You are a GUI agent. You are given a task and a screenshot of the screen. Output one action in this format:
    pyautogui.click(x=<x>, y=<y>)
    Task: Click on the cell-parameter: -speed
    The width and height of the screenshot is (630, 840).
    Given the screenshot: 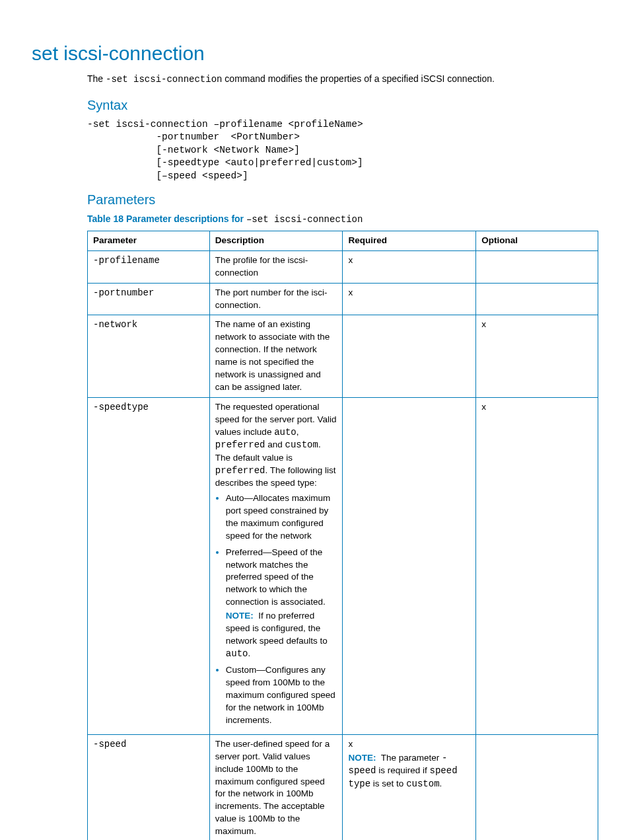 What is the action you would take?
    pyautogui.click(x=149, y=787)
    